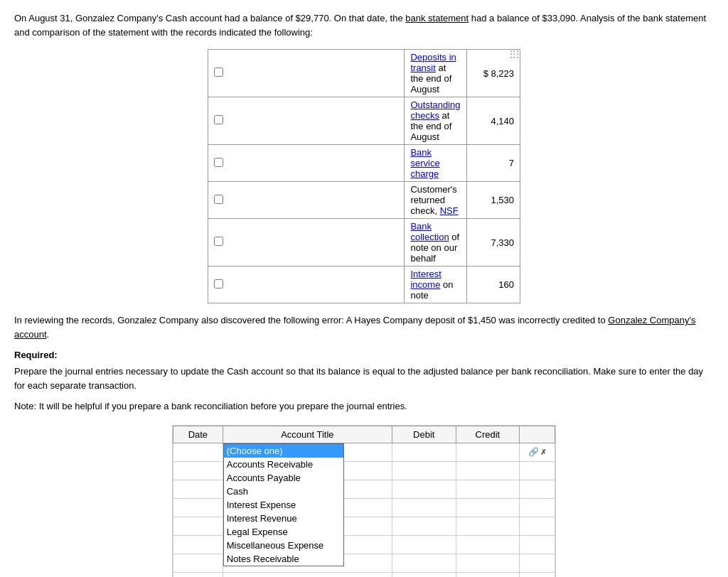 This screenshot has width=728, height=577. Describe the element at coordinates (449, 210) in the screenshot. I see `nsf-link: NSF` at that location.